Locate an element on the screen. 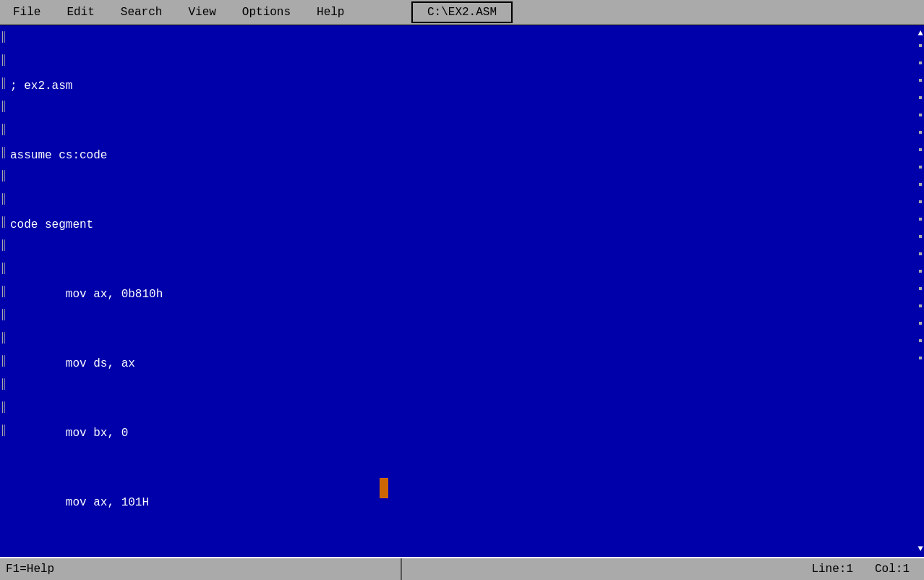 This screenshot has height=580, width=924. statusbar: F1=Help Line:1 Col:1 is located at coordinates (462, 568).